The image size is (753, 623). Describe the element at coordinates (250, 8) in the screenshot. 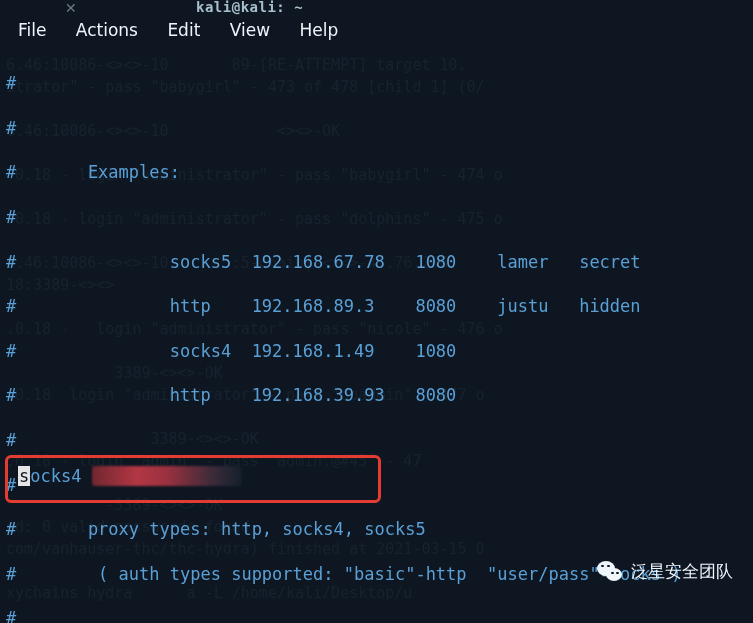

I see `window-title: kali@kali: ~` at that location.